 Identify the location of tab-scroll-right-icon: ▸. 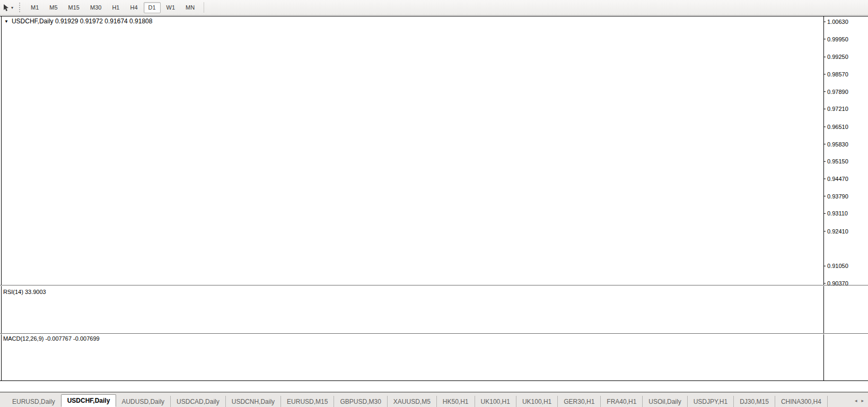
(862, 401).